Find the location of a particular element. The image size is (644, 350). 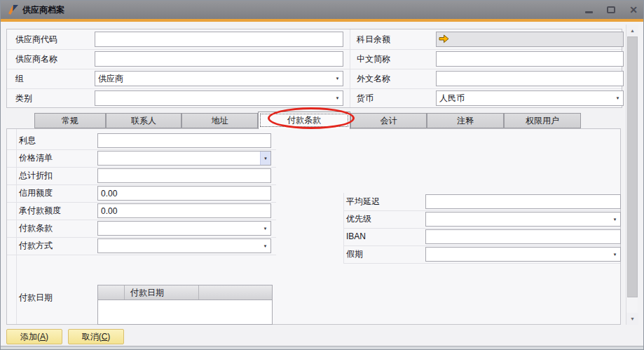

scroll-down-icon: ▼ is located at coordinates (632, 318).